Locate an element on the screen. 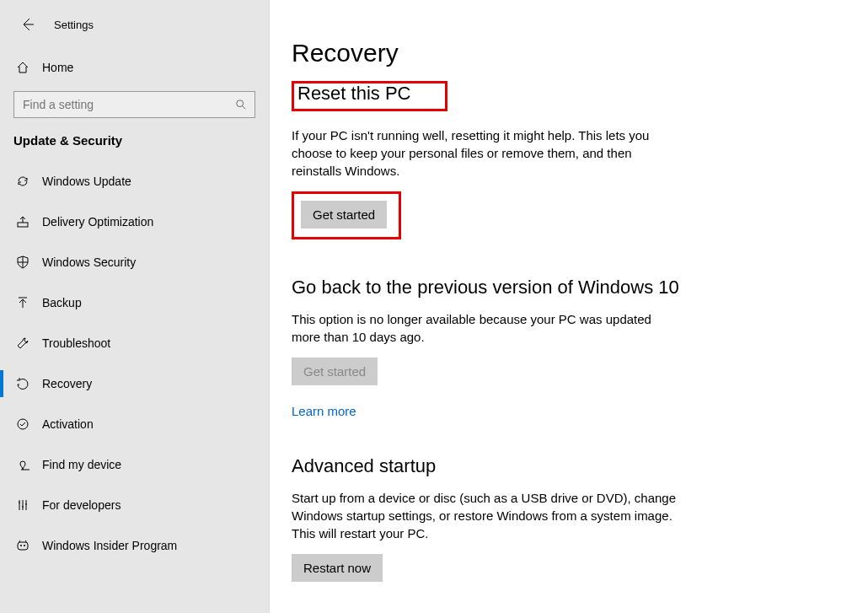 This screenshot has width=868, height=613. sidebar-item-label: Windows Update is located at coordinates (87, 181).